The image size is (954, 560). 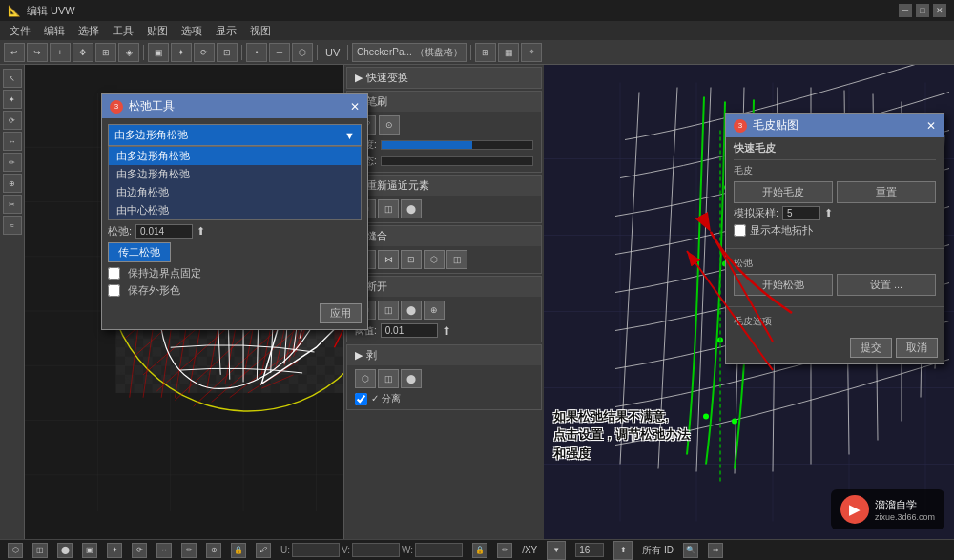 What do you see at coordinates (411, 379) in the screenshot?
I see `peel-icon-3: ⬤` at bounding box center [411, 379].